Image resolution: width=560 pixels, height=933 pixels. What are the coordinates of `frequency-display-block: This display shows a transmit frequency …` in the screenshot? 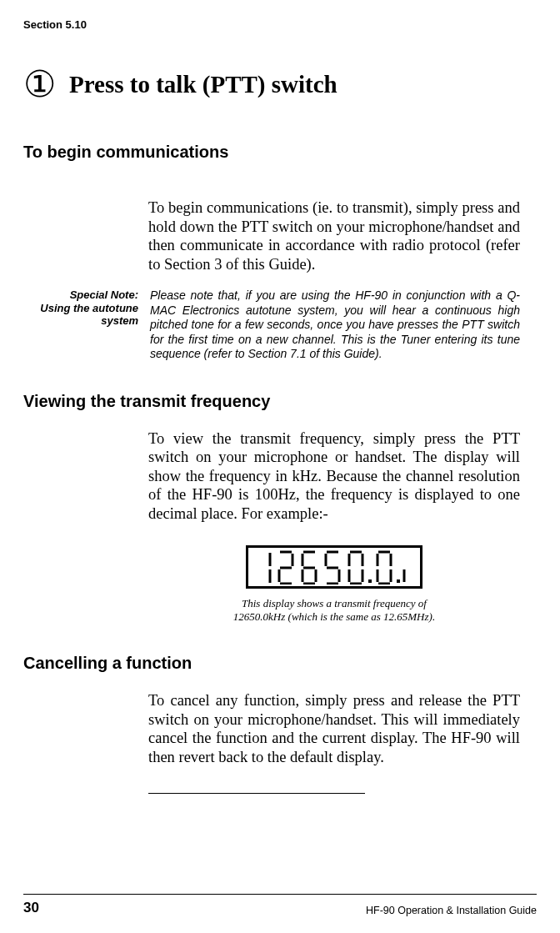 It's located at (334, 585).